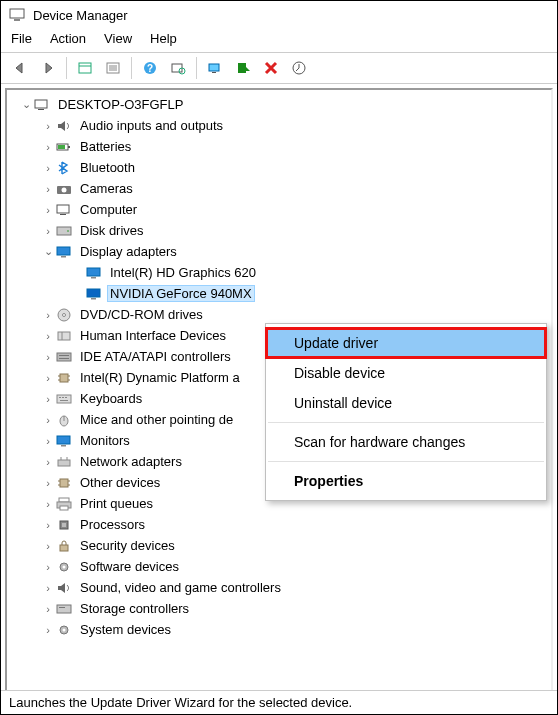 The height and width of the screenshot is (715, 558). What do you see at coordinates (17, 15) in the screenshot?
I see `device-manager-icon` at bounding box center [17, 15].